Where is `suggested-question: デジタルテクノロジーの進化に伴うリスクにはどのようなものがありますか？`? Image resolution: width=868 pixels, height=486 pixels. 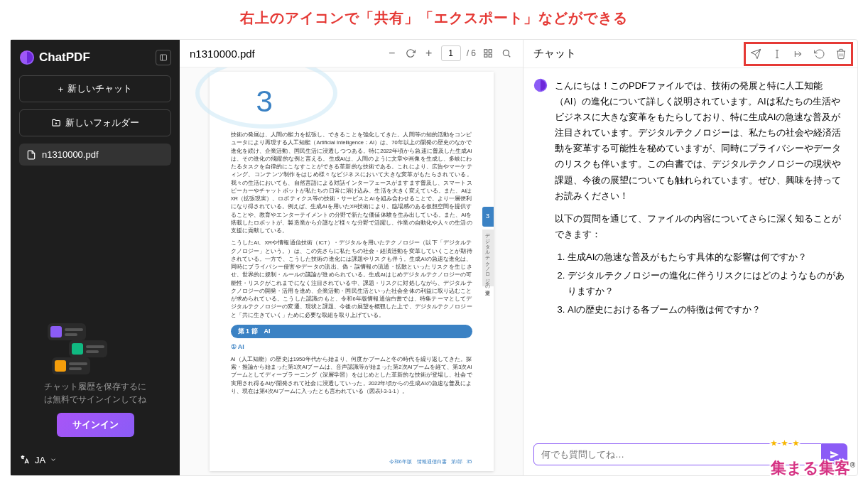 suggested-question: デジタルテクノロジーの進化に伴うリスクにはどのようなものがありますか？ is located at coordinates (707, 284).